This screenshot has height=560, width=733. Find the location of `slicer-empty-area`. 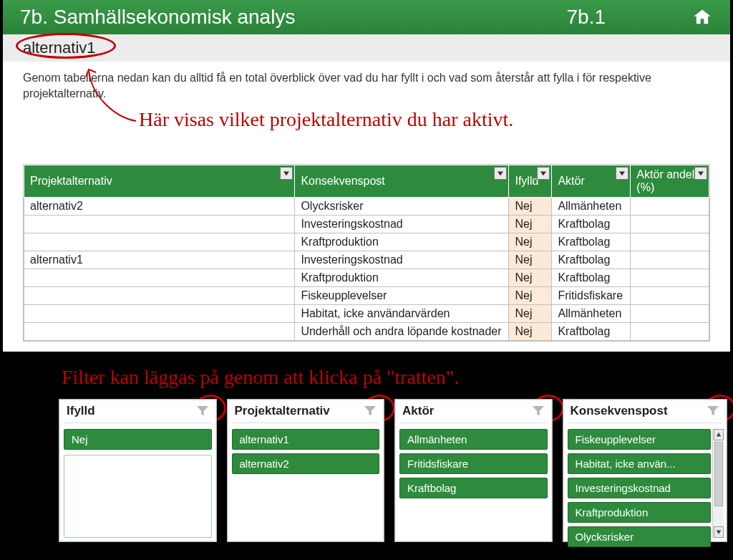

slicer-empty-area is located at coordinates (137, 496).